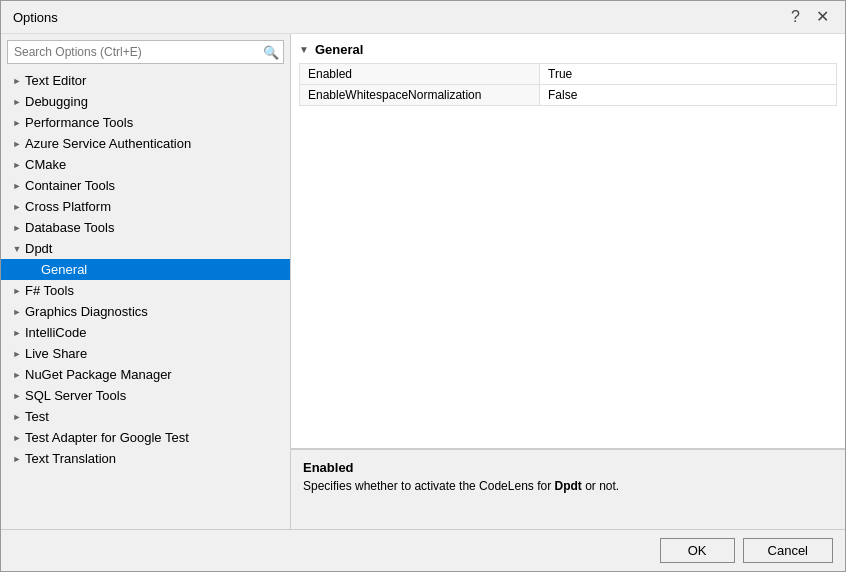  I want to click on prop-value: True, so click(688, 74).